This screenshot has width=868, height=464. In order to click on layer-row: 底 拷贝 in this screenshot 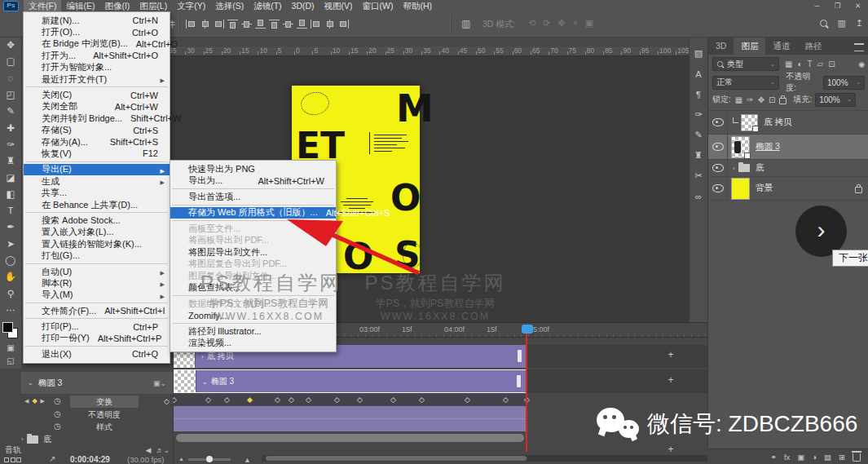, I will do `click(788, 122)`.